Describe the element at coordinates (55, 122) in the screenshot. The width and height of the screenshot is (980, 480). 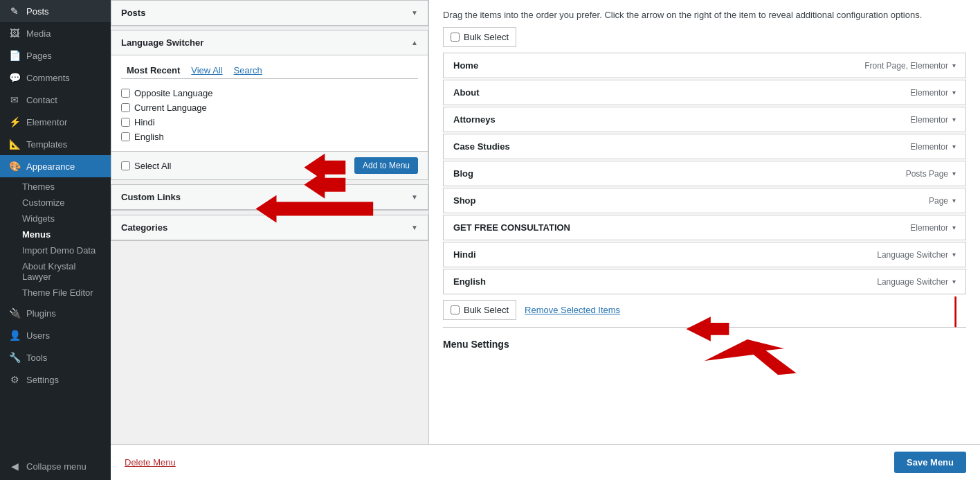
I see `sidebar-item-elementor: ⚡ Elementor` at that location.